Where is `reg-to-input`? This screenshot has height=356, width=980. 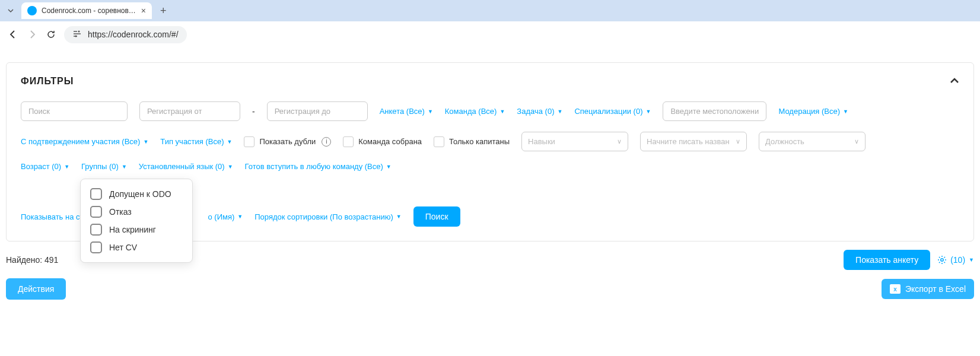 reg-to-input is located at coordinates (317, 112).